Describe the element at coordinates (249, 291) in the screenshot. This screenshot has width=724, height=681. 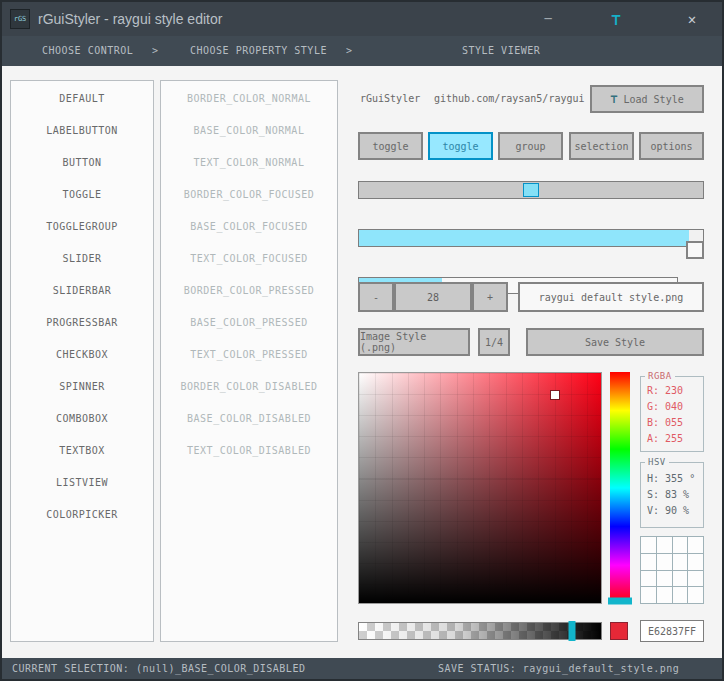
I see `property-item-border-color-pressed: BORDER_COLOR_PRESSED` at that location.